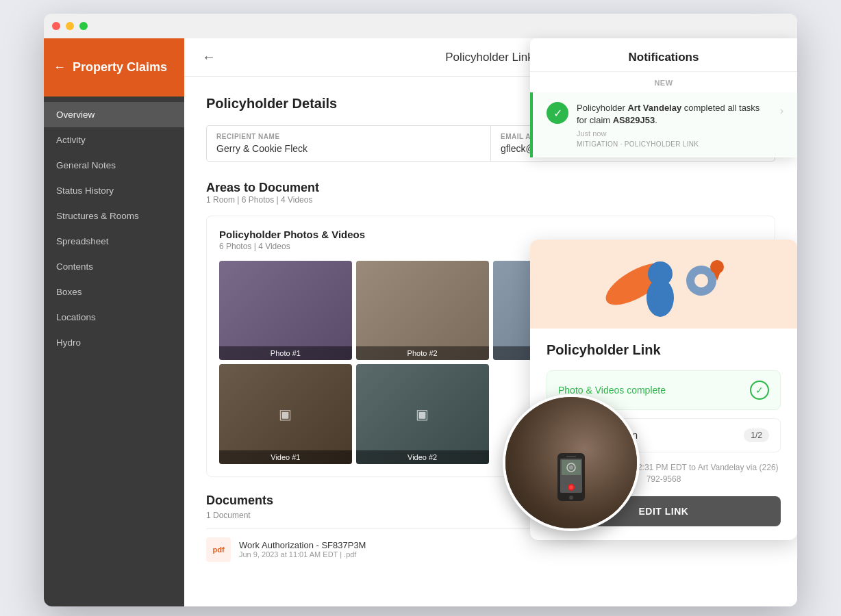 This screenshot has height=616, width=841. I want to click on areas-header: Areas to Document 1 Room | 6 Photos | 4 …, so click(490, 193).